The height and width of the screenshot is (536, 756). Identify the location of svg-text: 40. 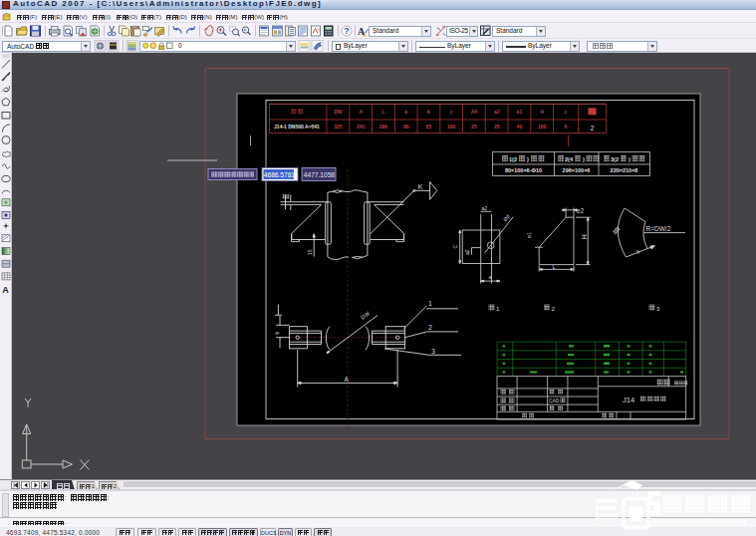
(520, 127).